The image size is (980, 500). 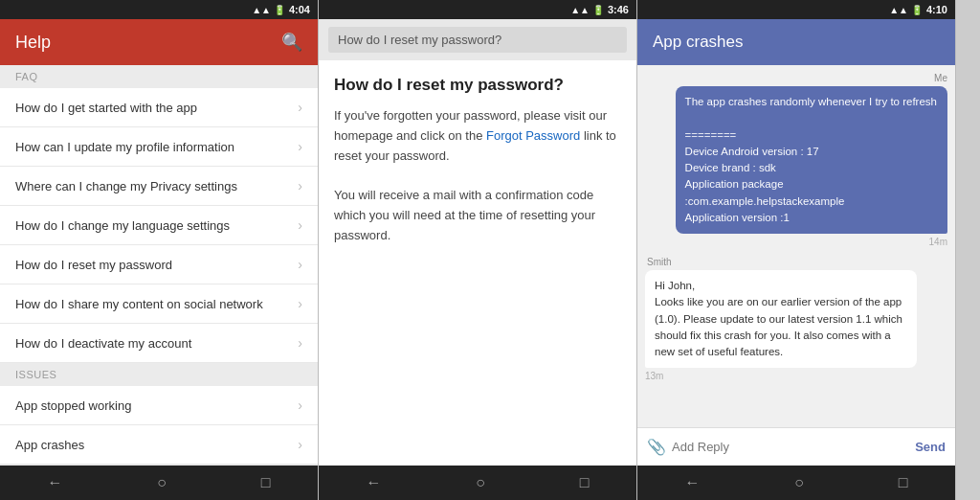 What do you see at coordinates (478, 176) in the screenshot?
I see `faq-body-text: If you've forgotten your password, pleas…` at bounding box center [478, 176].